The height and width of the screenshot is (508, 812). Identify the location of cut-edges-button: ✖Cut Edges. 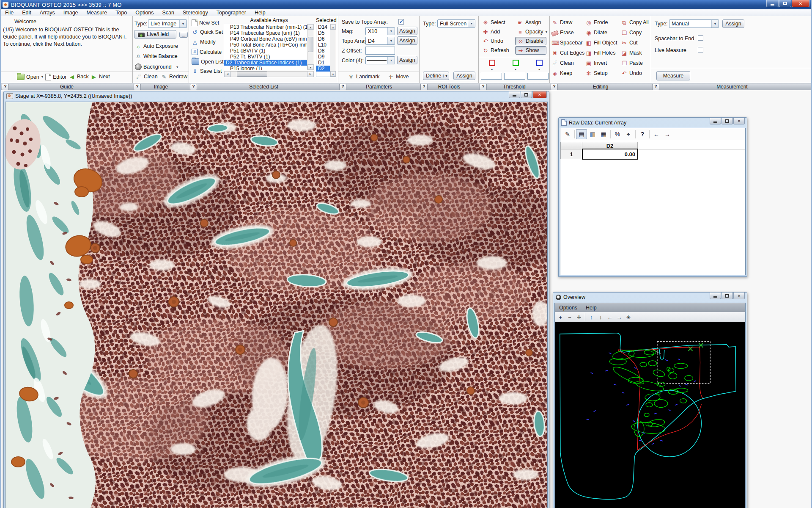
(568, 53).